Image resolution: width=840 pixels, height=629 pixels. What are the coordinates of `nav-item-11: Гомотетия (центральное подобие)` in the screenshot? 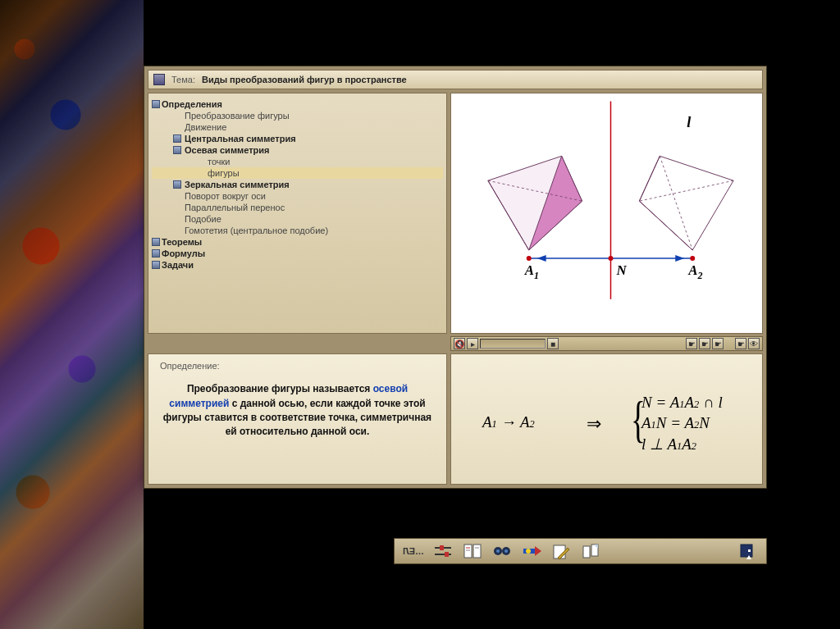 It's located at (297, 230).